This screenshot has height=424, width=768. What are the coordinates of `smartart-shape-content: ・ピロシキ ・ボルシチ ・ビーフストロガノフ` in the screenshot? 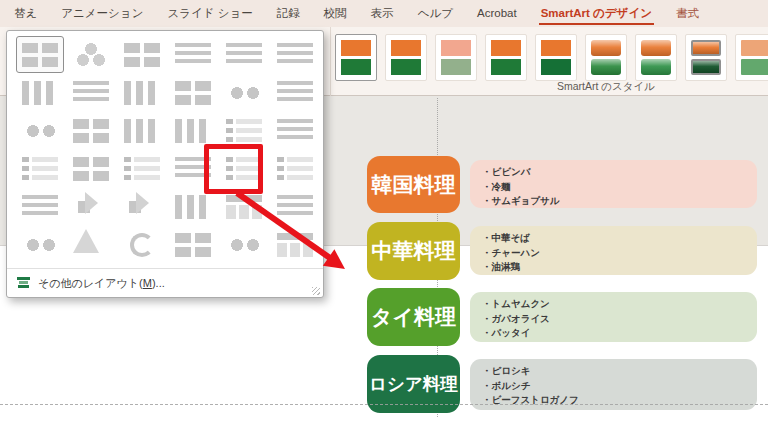 It's located at (614, 384).